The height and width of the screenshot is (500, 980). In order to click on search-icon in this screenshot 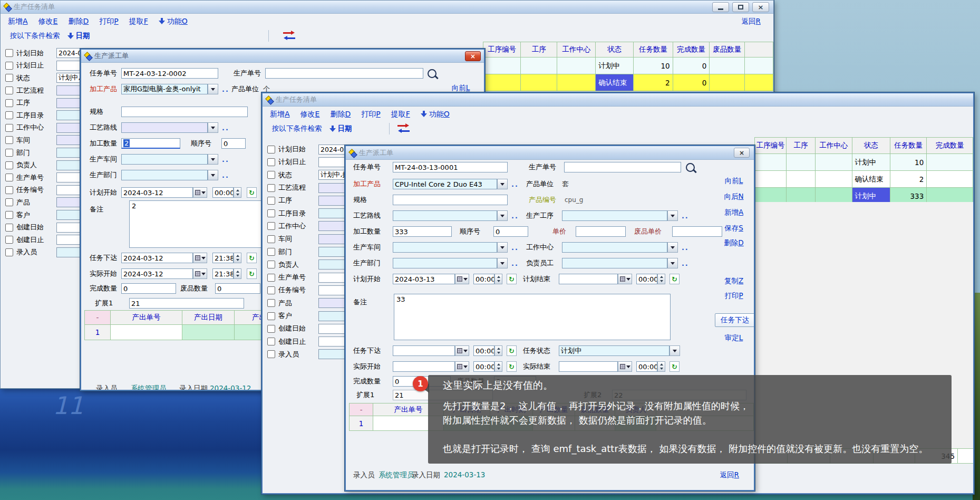, I will do `click(691, 168)`.